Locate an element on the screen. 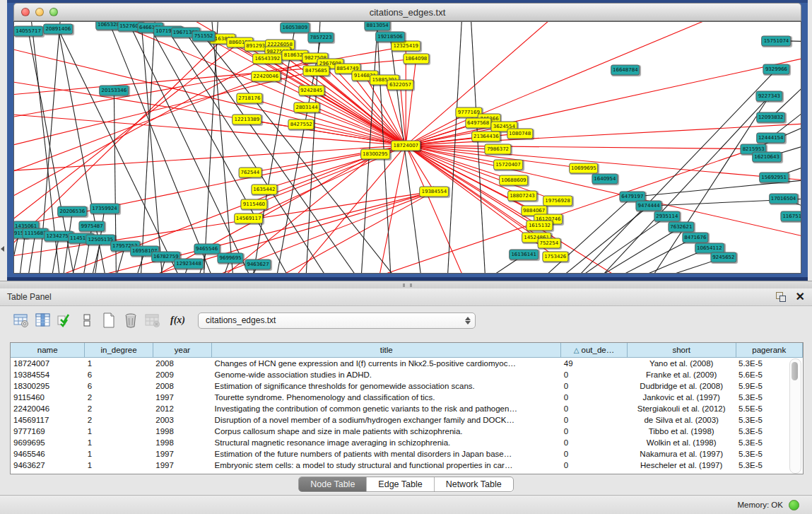 The image size is (812, 514). network-node: 6322057 is located at coordinates (400, 85).